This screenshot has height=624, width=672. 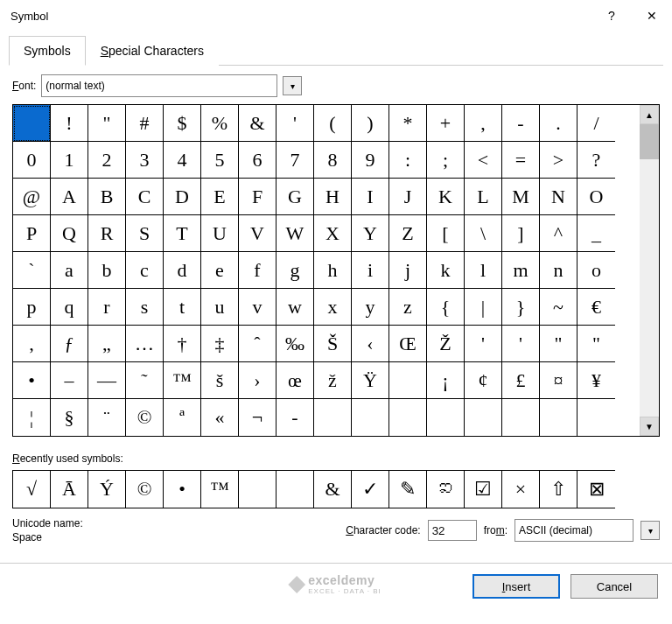 I want to click on symbol-cell: ], so click(x=522, y=234).